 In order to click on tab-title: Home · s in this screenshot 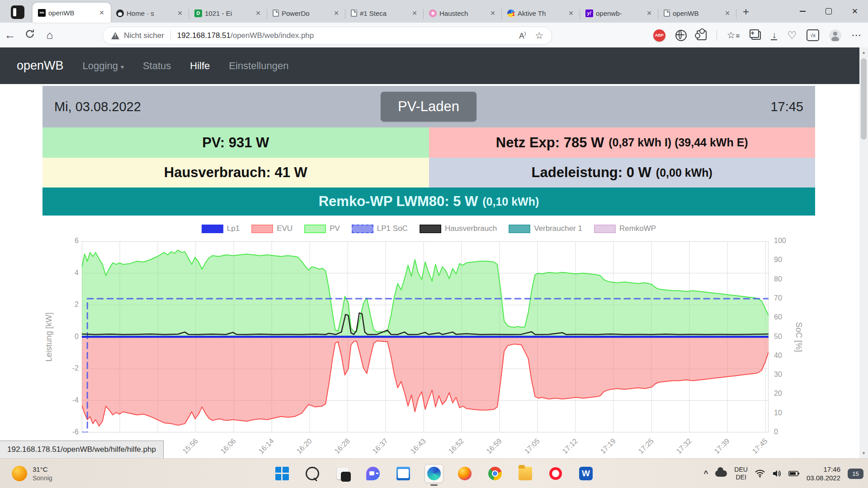, I will do `click(150, 14)`.